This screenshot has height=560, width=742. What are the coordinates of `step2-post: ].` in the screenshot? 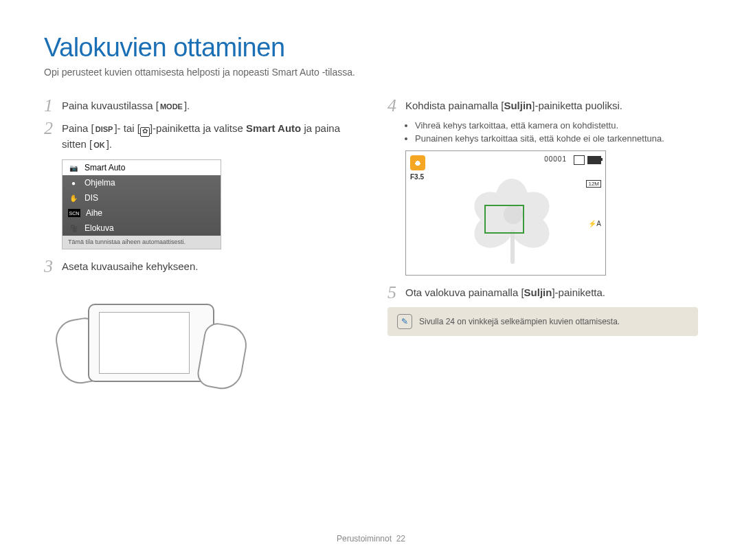 It's located at (109, 144).